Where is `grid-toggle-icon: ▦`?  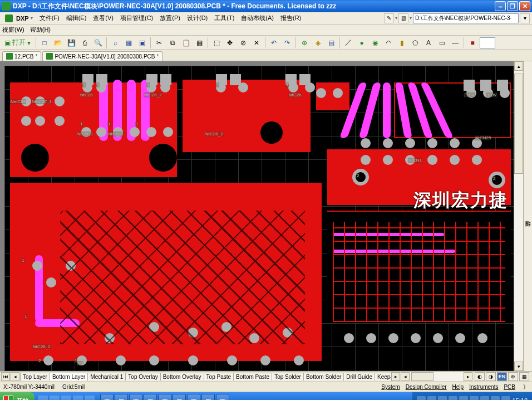
grid-toggle-icon: ▦ is located at coordinates (524, 377).